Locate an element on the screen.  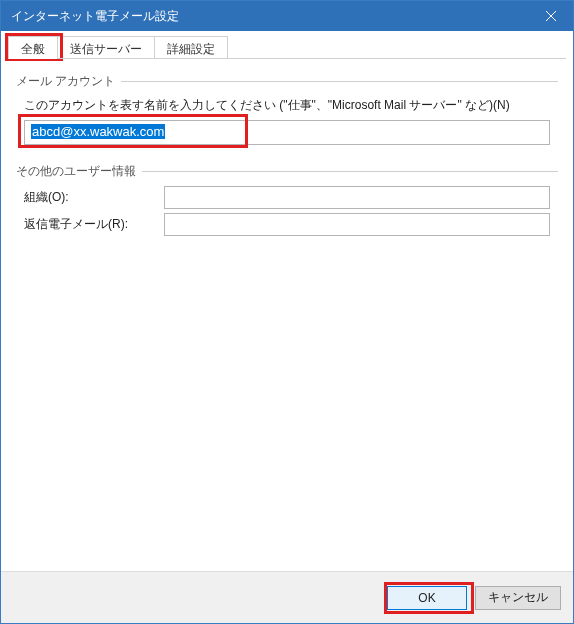
group-mail-account-header: メール アカウント is located at coordinates (287, 82).